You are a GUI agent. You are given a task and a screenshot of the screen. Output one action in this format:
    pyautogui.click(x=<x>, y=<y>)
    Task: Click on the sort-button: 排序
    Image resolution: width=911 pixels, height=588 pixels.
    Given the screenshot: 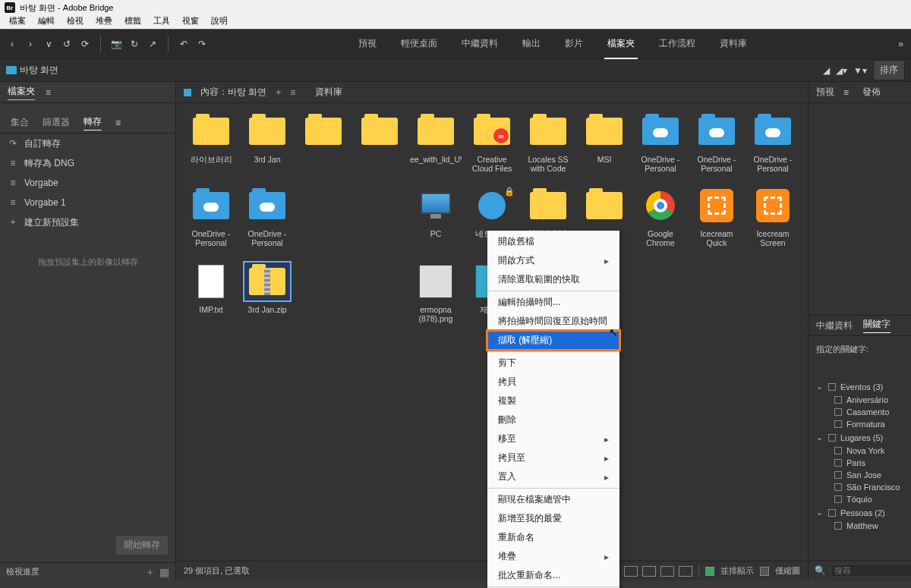 What is the action you would take?
    pyautogui.click(x=889, y=70)
    